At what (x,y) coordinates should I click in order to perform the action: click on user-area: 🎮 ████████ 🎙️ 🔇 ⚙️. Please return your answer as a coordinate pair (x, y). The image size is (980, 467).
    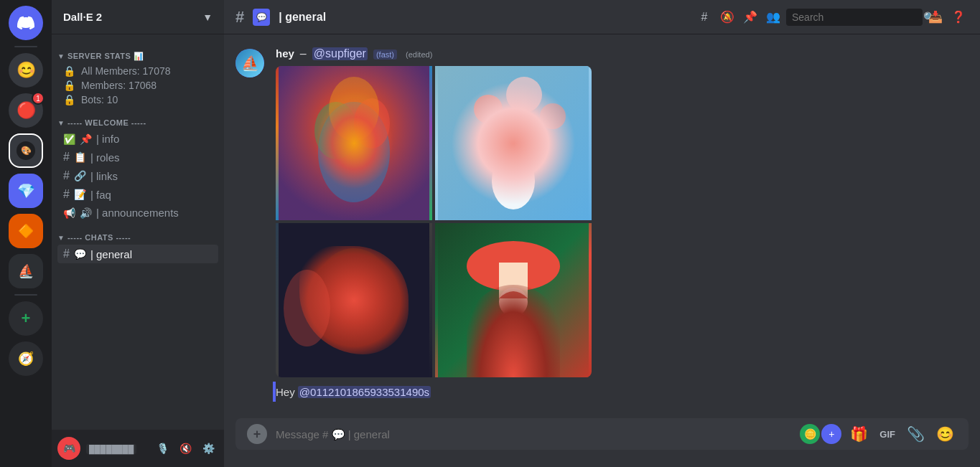
    Looking at the image, I should click on (138, 448).